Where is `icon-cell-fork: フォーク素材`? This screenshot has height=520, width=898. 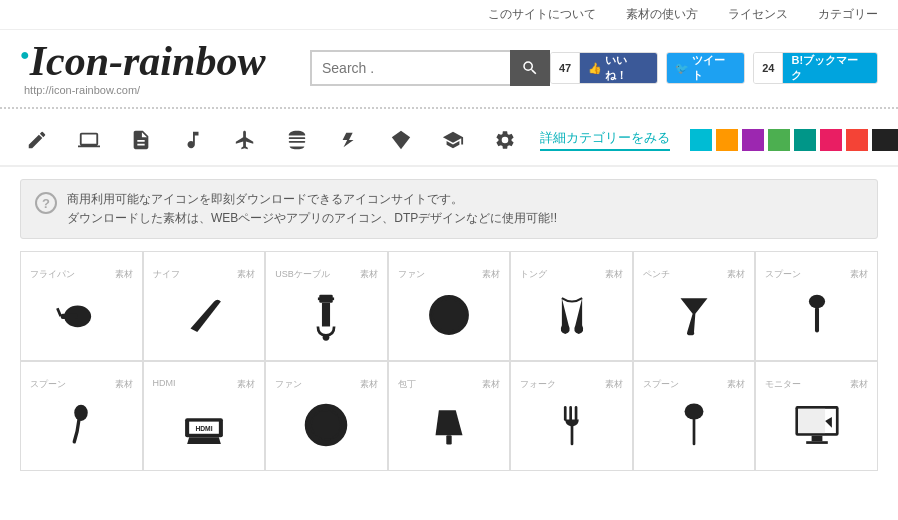
icon-cell-fork: フォーク素材 is located at coordinates (572, 416).